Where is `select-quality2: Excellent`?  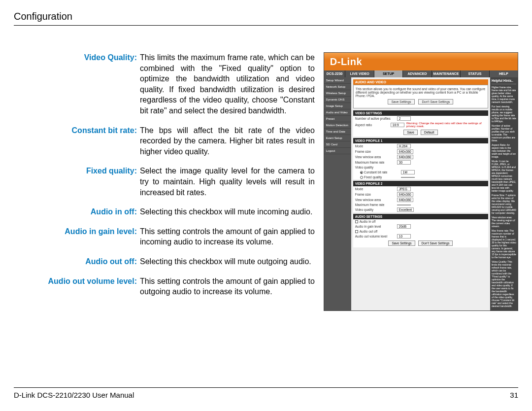 select-quality2: Excellent is located at coordinates (405, 210).